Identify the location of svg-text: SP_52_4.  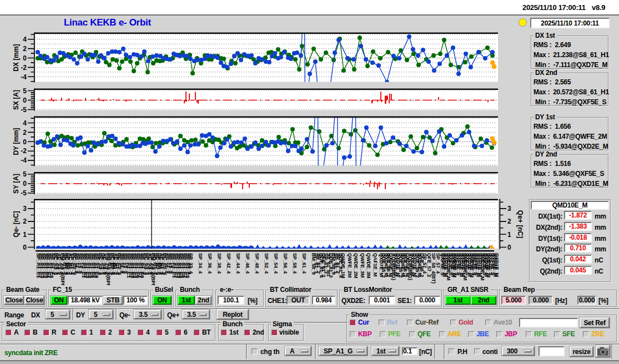
(266, 263).